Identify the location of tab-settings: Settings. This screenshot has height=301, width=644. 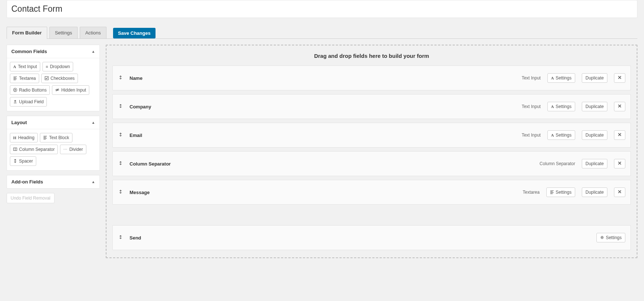
(64, 33).